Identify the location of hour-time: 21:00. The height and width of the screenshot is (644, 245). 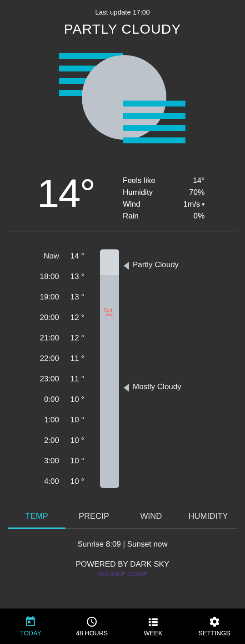
(32, 338).